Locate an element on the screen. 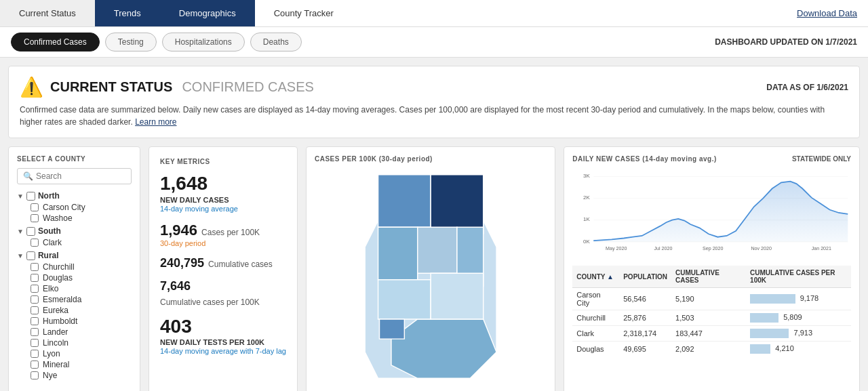 The height and width of the screenshot is (391, 868). tree-group-south-header: ▼ South is located at coordinates (75, 231).